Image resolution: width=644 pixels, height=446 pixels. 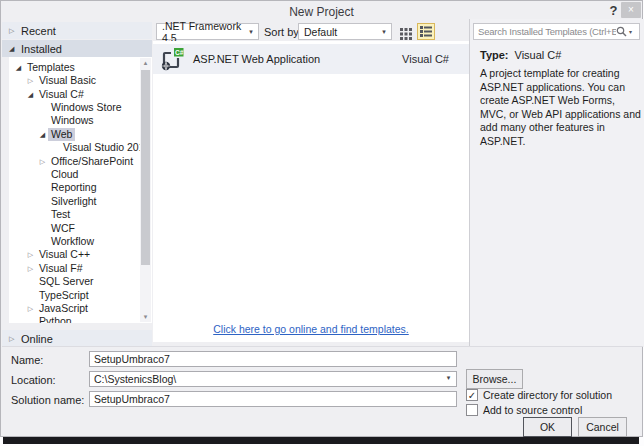 What do you see at coordinates (631, 10) in the screenshot?
I see `close-icon: ×` at bounding box center [631, 10].